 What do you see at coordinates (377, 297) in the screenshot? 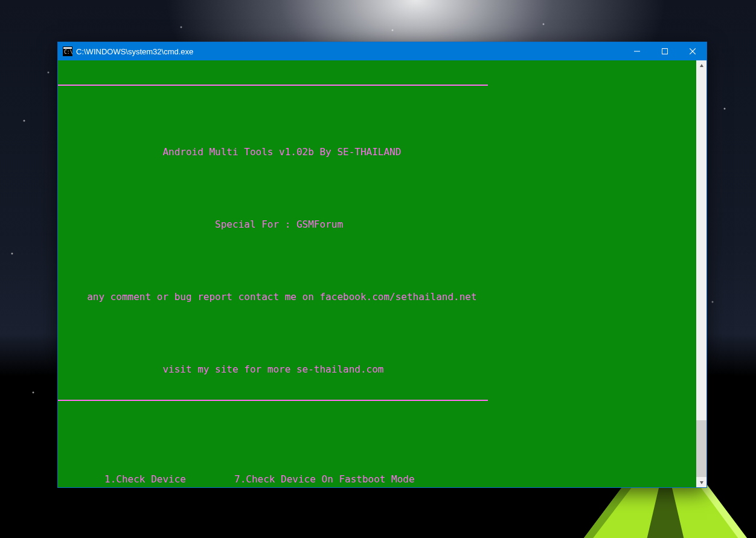
I see `contact-line: any comment or bug report contact me on …` at bounding box center [377, 297].